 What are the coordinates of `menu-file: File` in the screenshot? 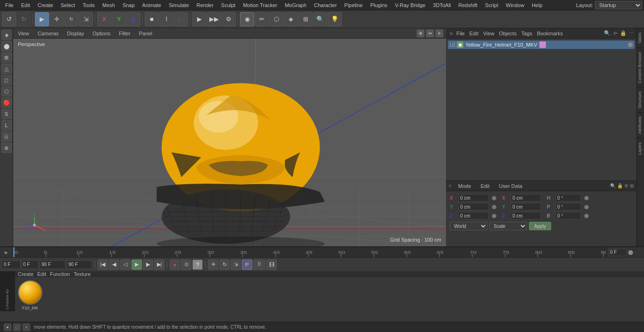 It's located at (9, 5).